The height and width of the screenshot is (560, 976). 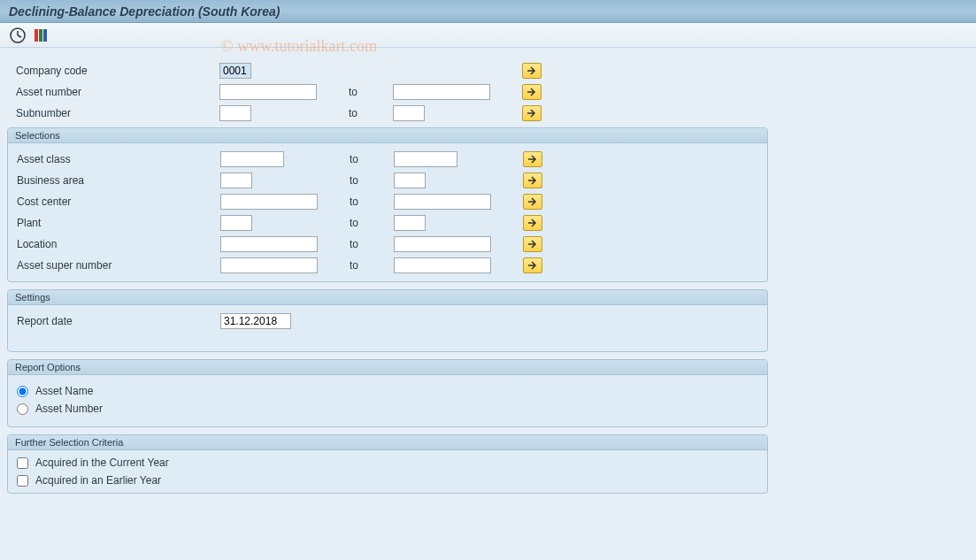 What do you see at coordinates (388, 265) in the screenshot?
I see `selection-row: Asset super numberto` at bounding box center [388, 265].